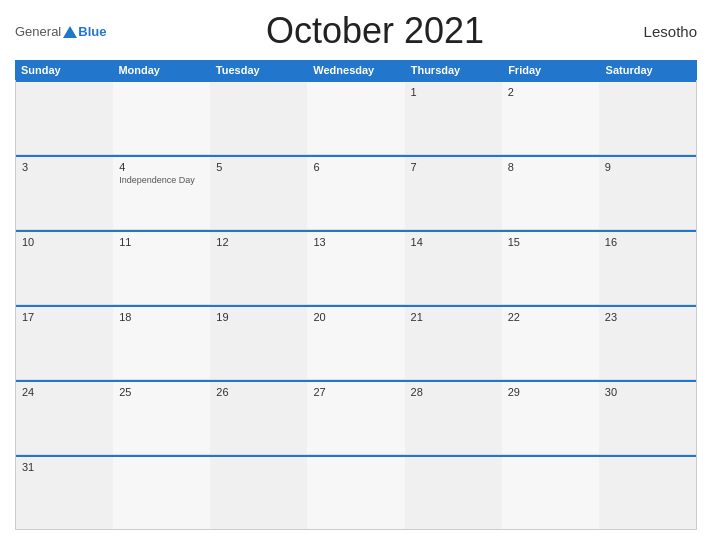  I want to click on day-cell: 23, so click(648, 343).